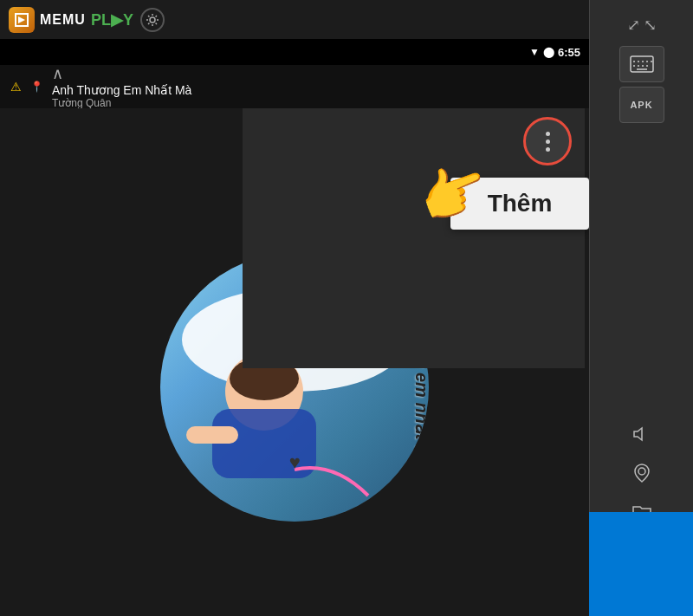 This screenshot has width=693, height=616. What do you see at coordinates (520, 204) in the screenshot?
I see `them-button-label: Thêm` at bounding box center [520, 204].